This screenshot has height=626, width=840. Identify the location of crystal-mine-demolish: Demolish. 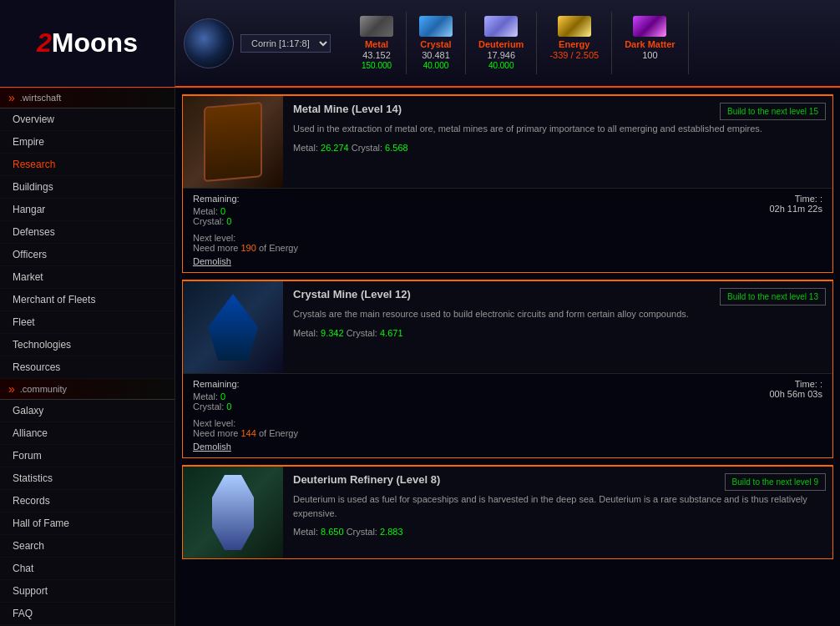
(212, 447).